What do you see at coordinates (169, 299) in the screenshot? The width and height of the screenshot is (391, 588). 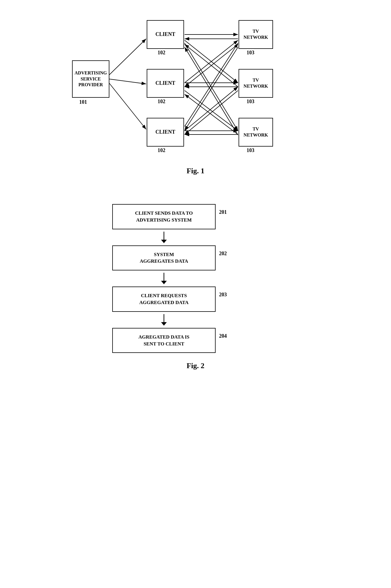 I see `flow-step-3: CLIENT REQUESTSAGGREGATED DATA 203` at bounding box center [169, 299].